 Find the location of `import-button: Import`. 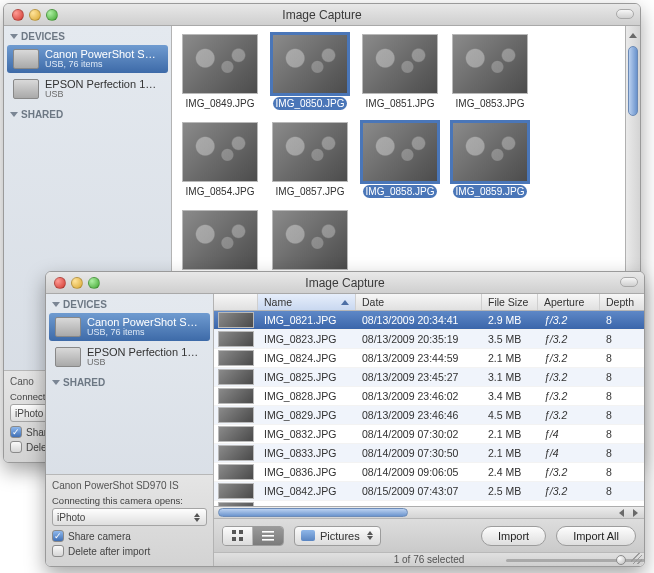

import-button: Import is located at coordinates (514, 536).